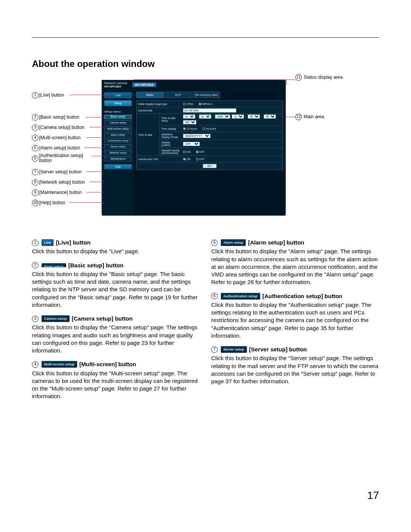 This screenshot has width=411, height=532. Describe the element at coordinates (118, 159) in the screenshot. I see `maintenance-button: Maintenance` at that location.